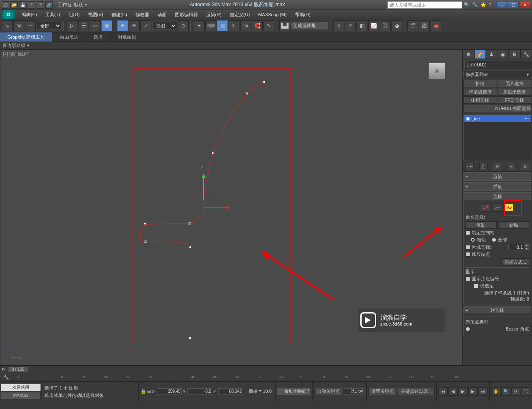 This screenshot has width=532, height=409. What do you see at coordinates (468, 329) in the screenshot?
I see `geom-linear-radio` at bounding box center [468, 329].